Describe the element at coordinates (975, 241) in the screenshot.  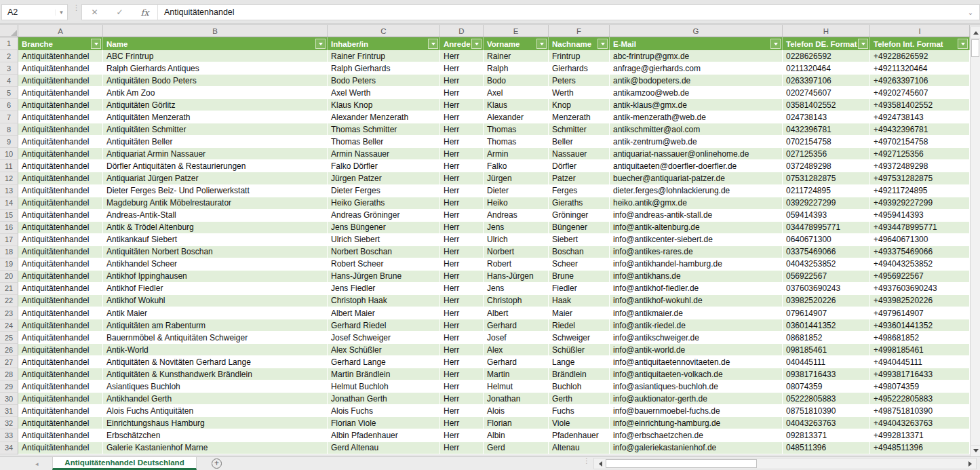
I see `vertical-scrollbar` at that location.